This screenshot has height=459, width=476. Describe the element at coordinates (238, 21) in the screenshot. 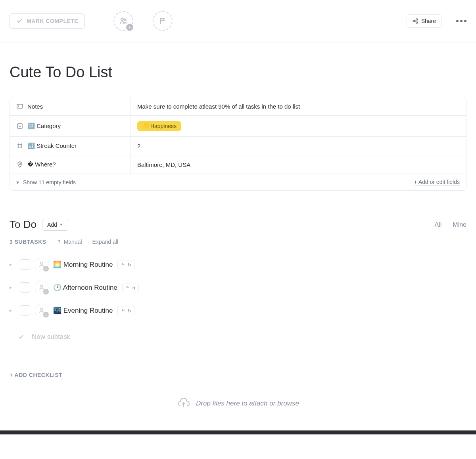

I see `topbar: MARK COMPLETE + Share` at that location.